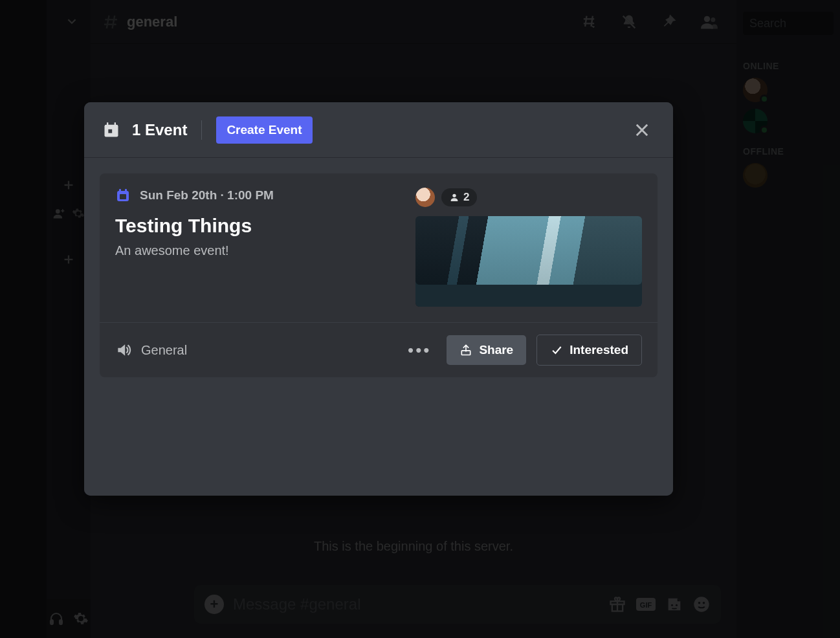 The height and width of the screenshot is (638, 840). What do you see at coordinates (599, 350) in the screenshot?
I see `interested-label: Interested` at bounding box center [599, 350].